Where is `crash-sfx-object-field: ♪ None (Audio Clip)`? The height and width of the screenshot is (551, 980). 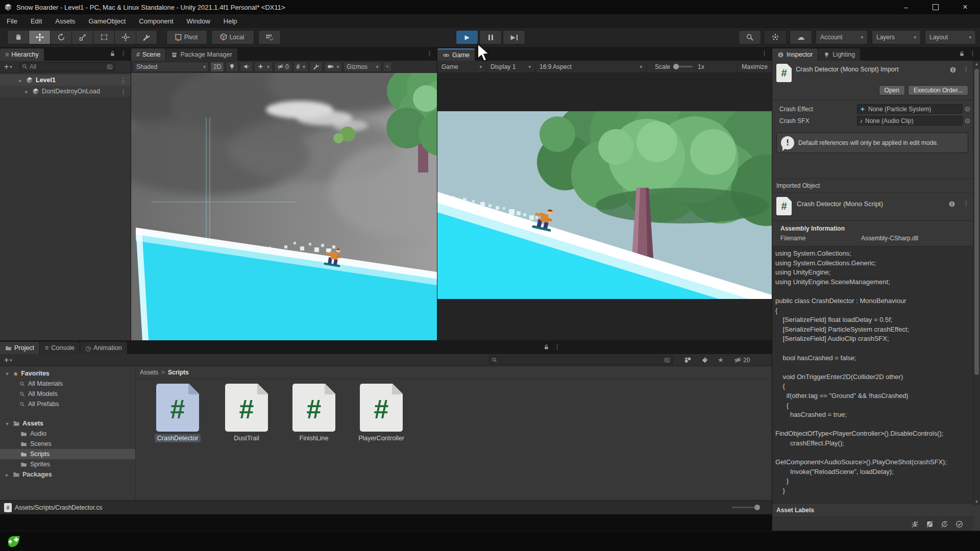
crash-sfx-object-field: ♪ None (Audio Clip) is located at coordinates (910, 120).